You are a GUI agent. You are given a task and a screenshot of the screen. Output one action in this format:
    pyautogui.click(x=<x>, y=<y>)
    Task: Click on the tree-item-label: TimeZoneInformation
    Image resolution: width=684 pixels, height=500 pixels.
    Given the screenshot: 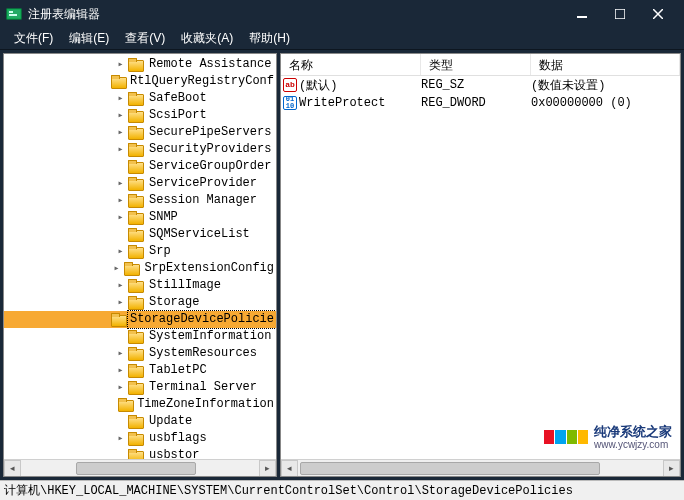 What is the action you would take?
    pyautogui.click(x=206, y=404)
    